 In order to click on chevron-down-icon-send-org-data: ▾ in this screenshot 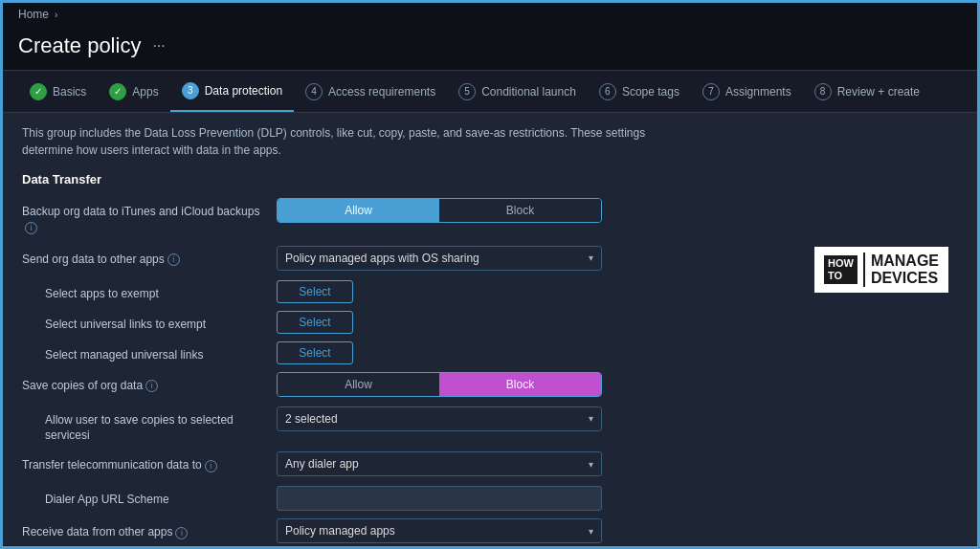, I will do `click(591, 258)`.